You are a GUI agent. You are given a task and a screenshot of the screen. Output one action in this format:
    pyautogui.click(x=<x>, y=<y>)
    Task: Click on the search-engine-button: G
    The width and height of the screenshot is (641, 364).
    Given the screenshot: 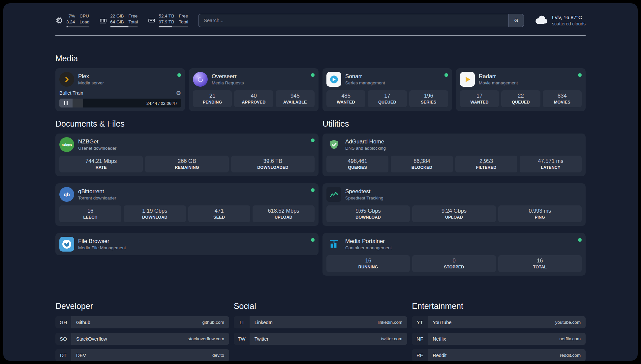 What is the action you would take?
    pyautogui.click(x=516, y=20)
    